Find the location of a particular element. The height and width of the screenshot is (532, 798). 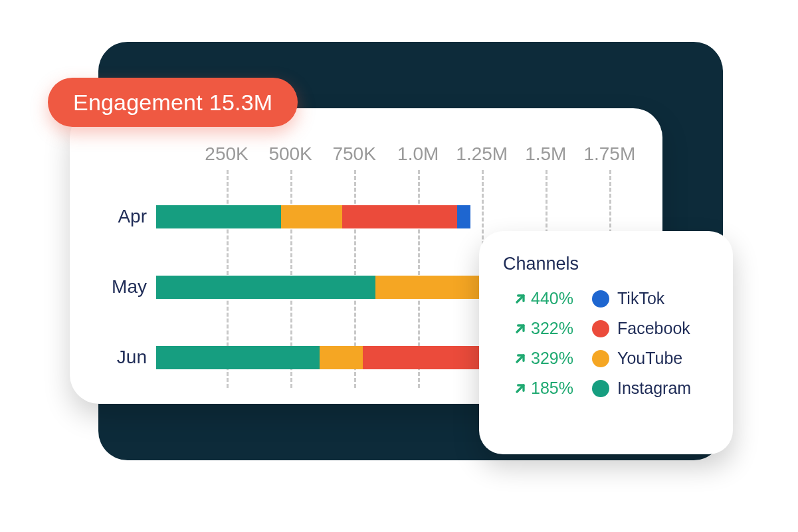

x-tick-label: 1.75M is located at coordinates (609, 154).